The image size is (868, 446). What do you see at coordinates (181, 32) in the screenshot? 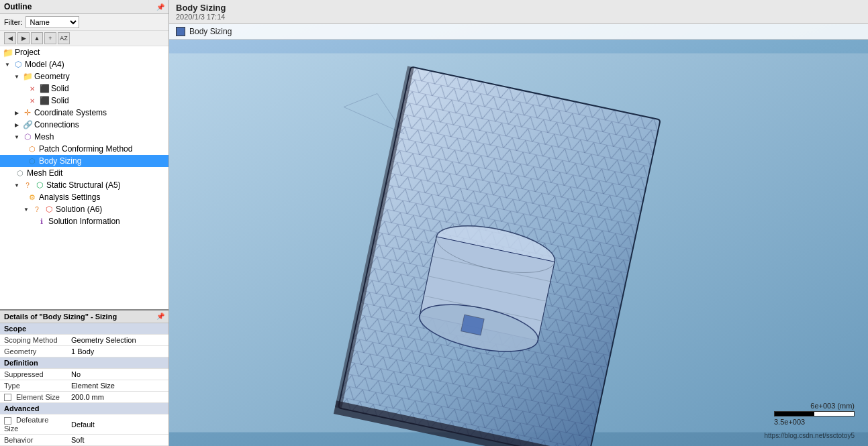
I see `legend-color-box` at bounding box center [181, 32].